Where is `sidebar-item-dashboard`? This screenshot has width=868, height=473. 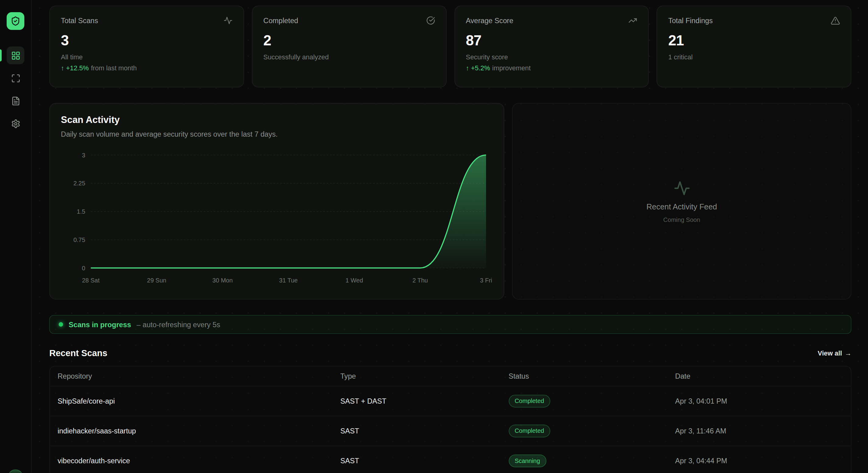 sidebar-item-dashboard is located at coordinates (16, 55).